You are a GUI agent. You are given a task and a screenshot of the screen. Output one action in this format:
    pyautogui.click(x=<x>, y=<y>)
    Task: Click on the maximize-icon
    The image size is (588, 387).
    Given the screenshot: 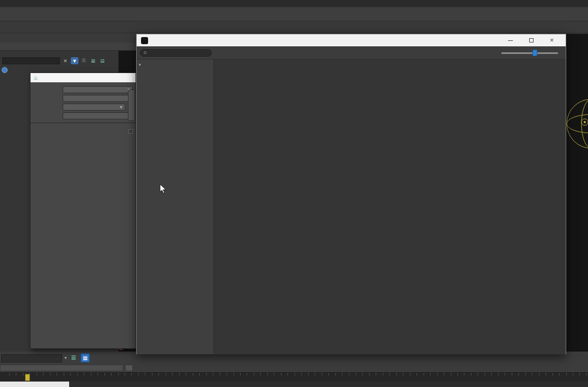 What is the action you would take?
    pyautogui.click(x=531, y=40)
    